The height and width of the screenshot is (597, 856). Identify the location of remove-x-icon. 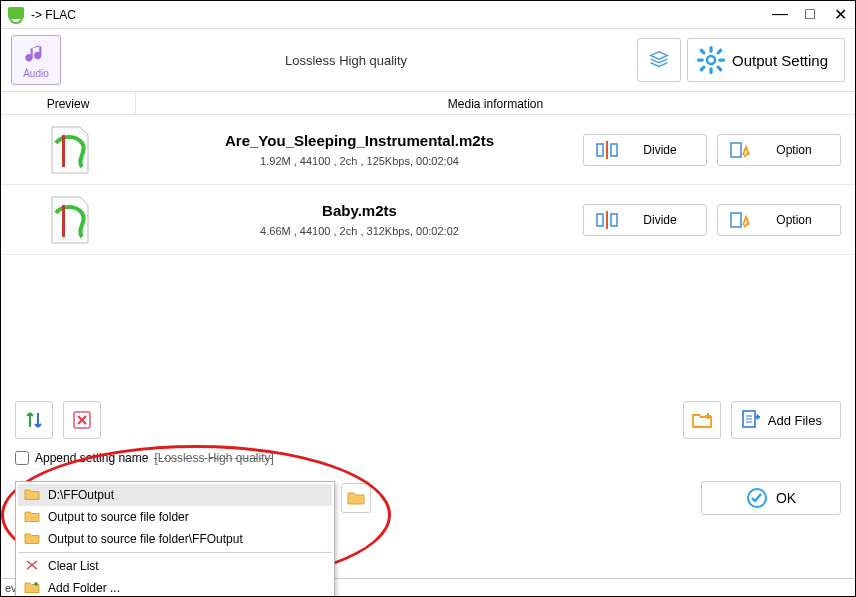
(82, 420).